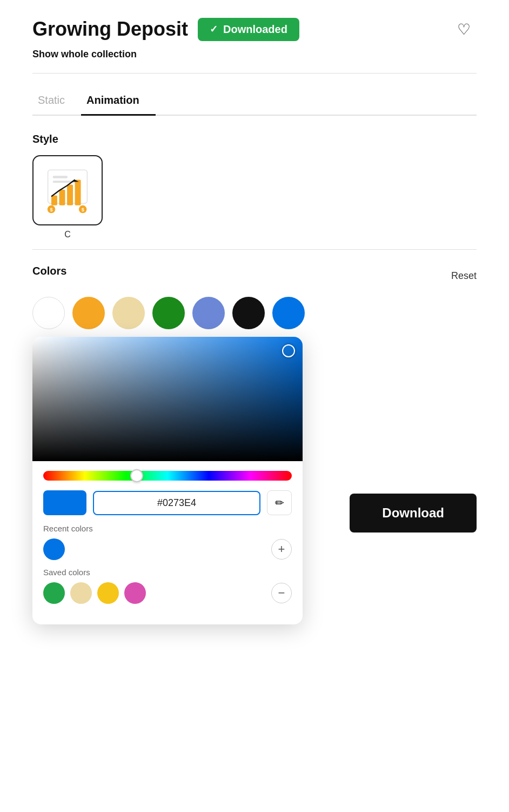  What do you see at coordinates (177, 503) in the screenshot?
I see `hex-input` at bounding box center [177, 503].